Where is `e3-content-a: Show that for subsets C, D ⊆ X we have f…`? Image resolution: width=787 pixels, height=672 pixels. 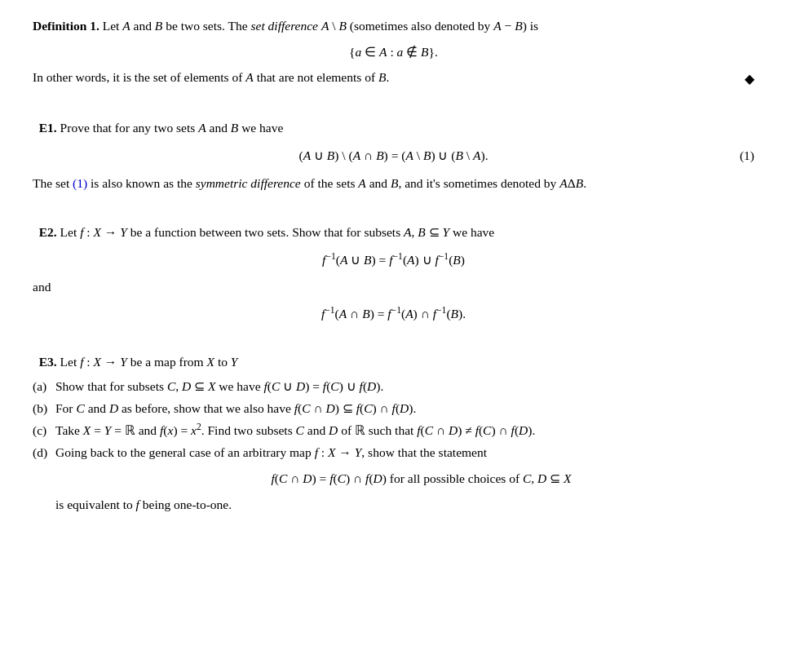 e3-content-a: Show that for subsets C, D ⊆ X we have f… is located at coordinates (405, 387).